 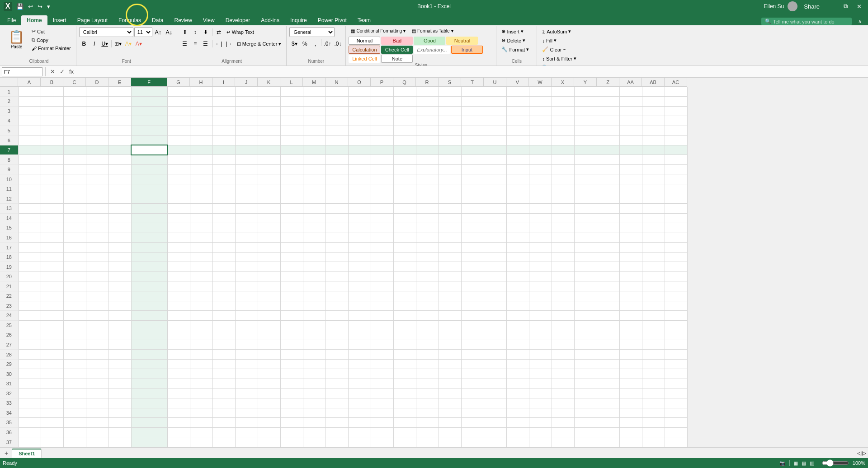 I want to click on cell-D21, so click(x=97, y=286).